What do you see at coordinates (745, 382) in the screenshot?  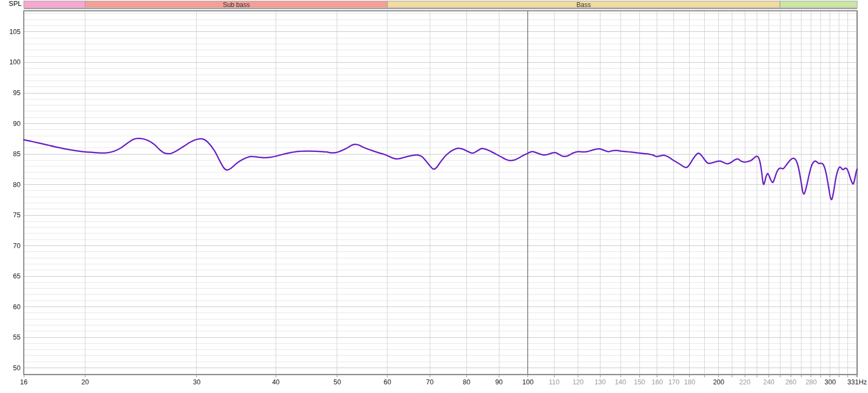 I see `x-tick-label: 220` at bounding box center [745, 382].